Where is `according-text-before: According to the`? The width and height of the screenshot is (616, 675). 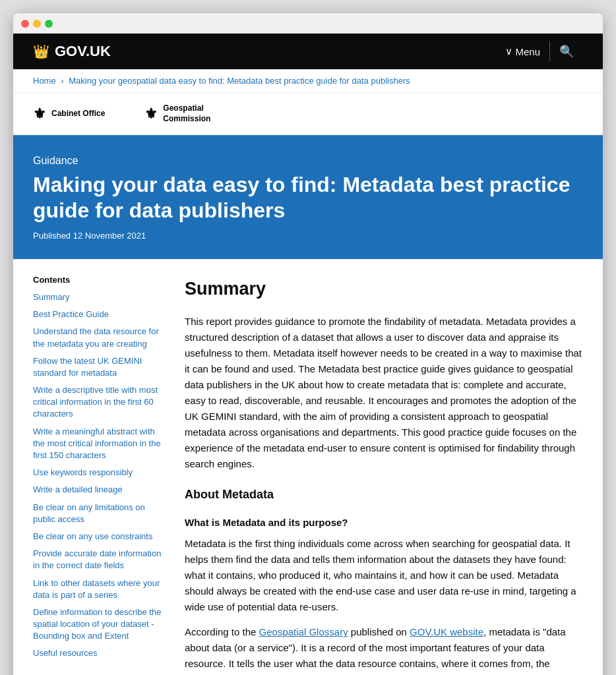
according-text-before: According to the is located at coordinates (222, 631).